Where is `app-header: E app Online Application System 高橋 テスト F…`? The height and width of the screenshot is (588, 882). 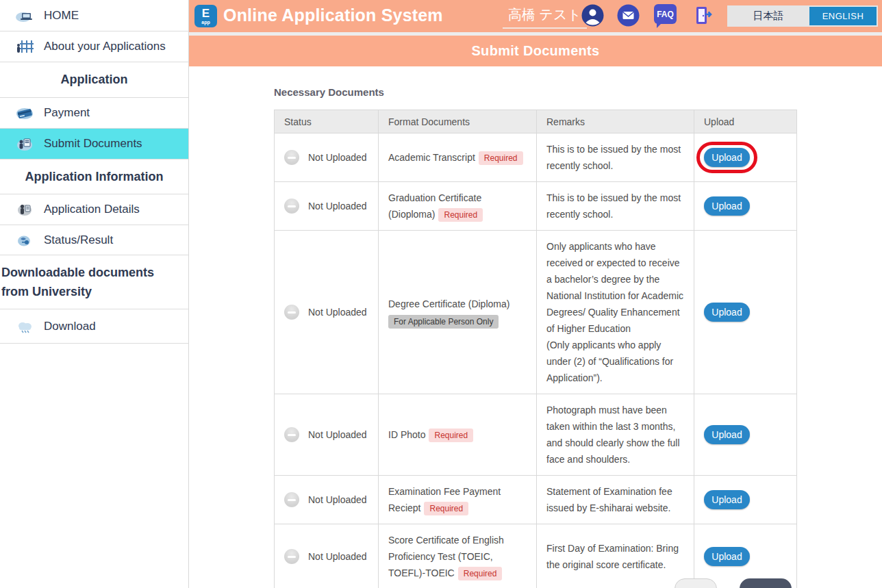 app-header: E app Online Application System 高橋 テスト F… is located at coordinates (536, 16).